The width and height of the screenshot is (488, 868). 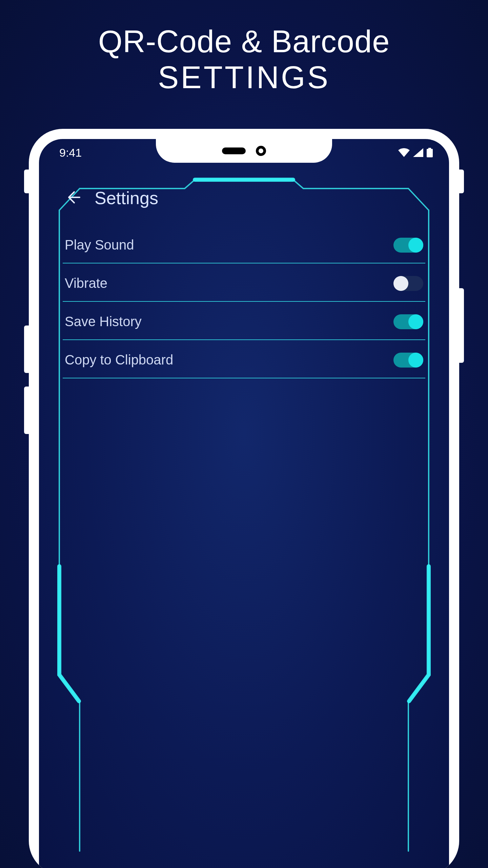 I want to click on page-title: Settings, so click(x=126, y=198).